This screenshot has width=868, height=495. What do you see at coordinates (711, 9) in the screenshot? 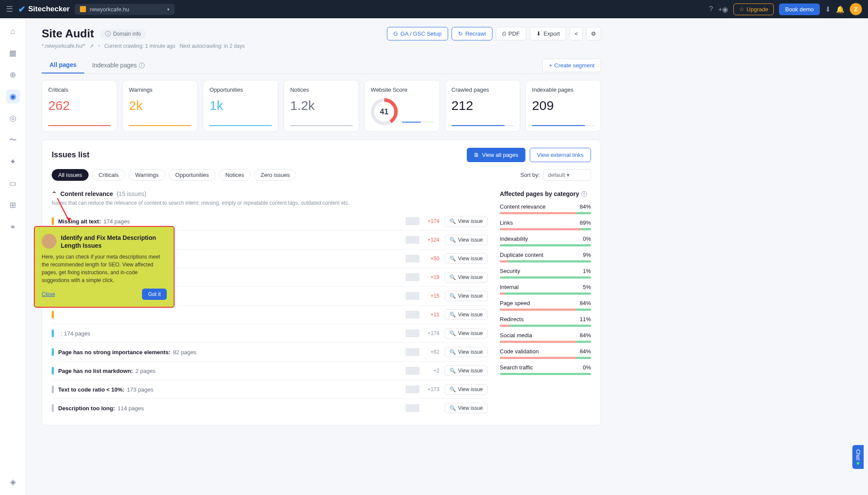
I see `help-icon: ?` at bounding box center [711, 9].